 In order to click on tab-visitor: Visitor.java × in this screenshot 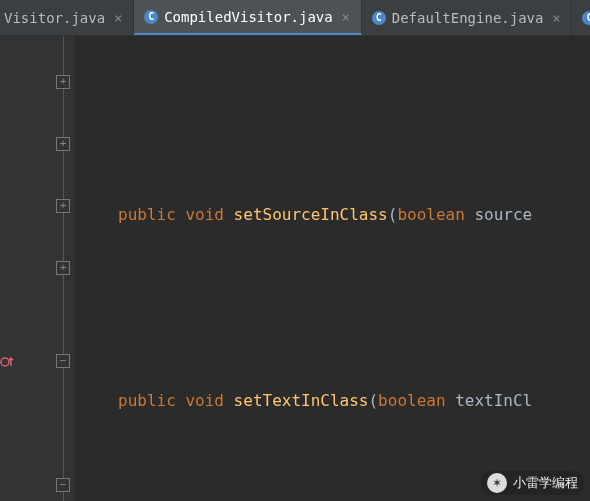, I will do `click(67, 18)`.